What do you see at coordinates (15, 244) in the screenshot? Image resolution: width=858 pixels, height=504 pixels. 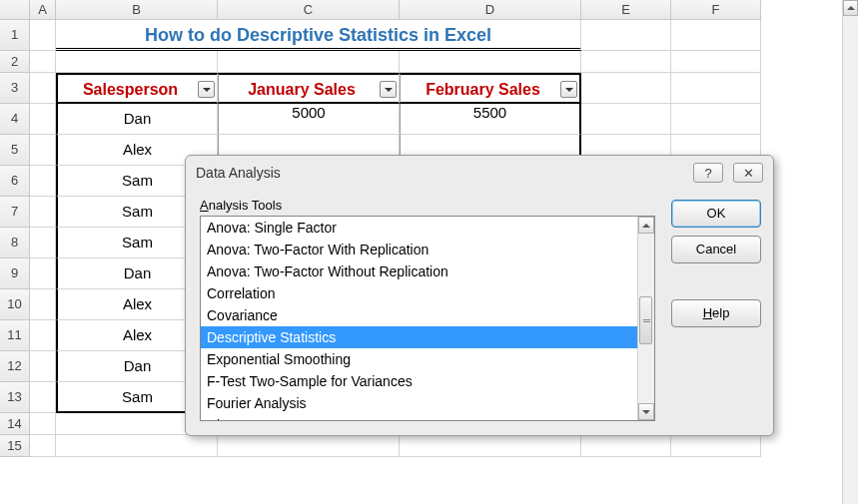 I see `row-header-8: 8` at bounding box center [15, 244].